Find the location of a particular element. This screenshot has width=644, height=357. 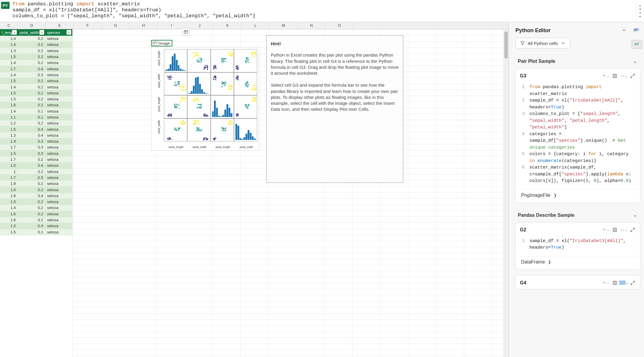

column-header: I is located at coordinates (172, 26).